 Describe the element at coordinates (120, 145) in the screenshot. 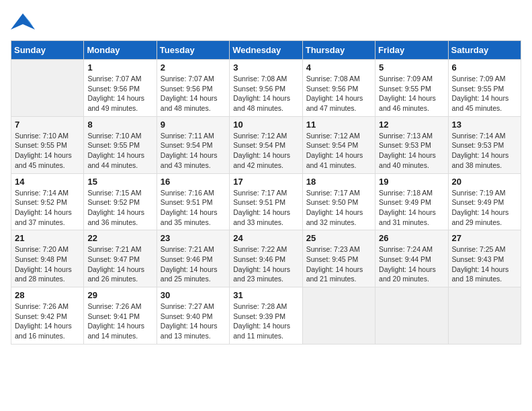

I see `calendar-cell: 8Sunrise: 7:10 AM Sunset: 9:55 PM Daylig…` at that location.